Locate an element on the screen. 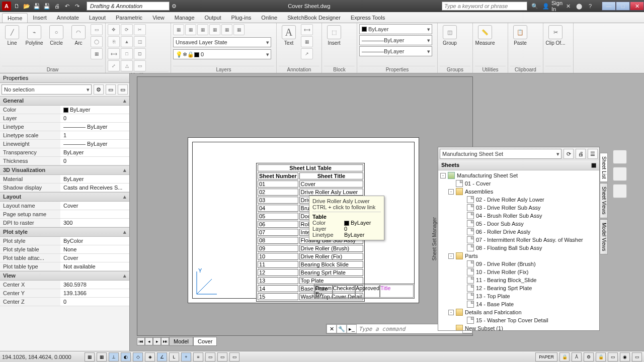  modify-tool-icon: ⟷ is located at coordinates (114, 54).